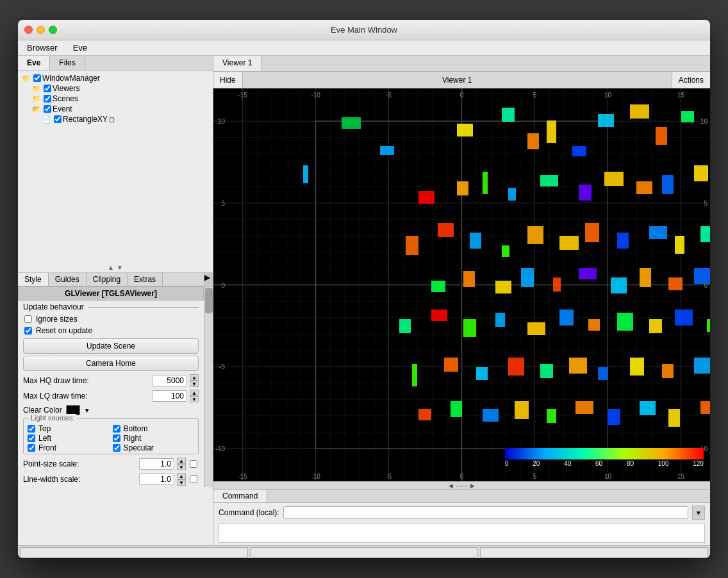  What do you see at coordinates (120, 109) in the screenshot?
I see `tree-item-event: 📂 Event` at bounding box center [120, 109].